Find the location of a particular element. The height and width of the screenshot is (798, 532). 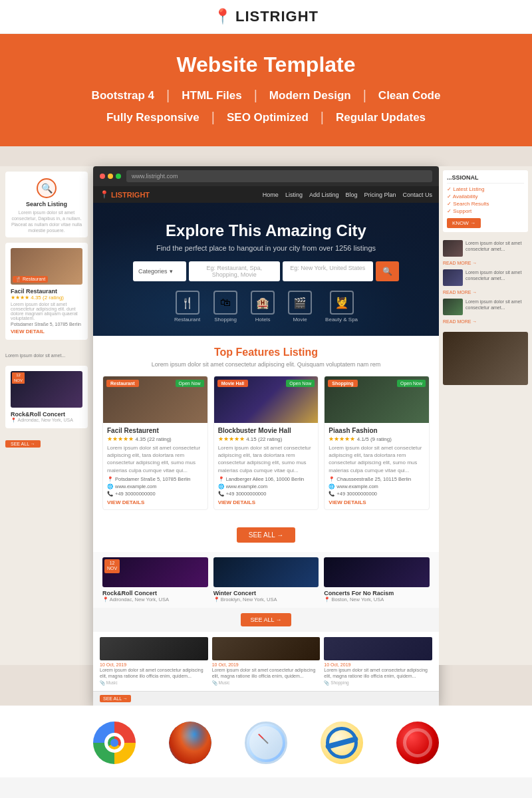

side-search-icon-circle: 🔍 is located at coordinates (47, 188).